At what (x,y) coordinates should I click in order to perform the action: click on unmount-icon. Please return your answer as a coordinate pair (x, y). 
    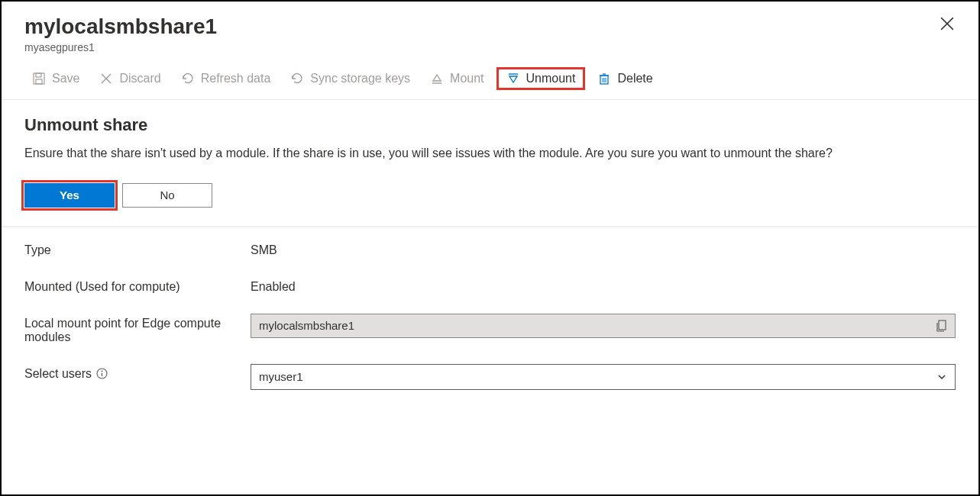
    Looking at the image, I should click on (513, 79).